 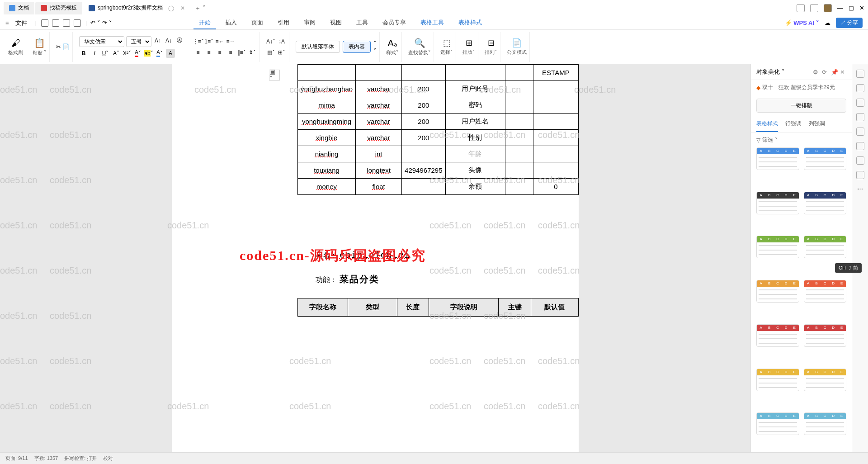 What do you see at coordinates (432, 23) in the screenshot?
I see `menu-tab-tabletools: 表格工具` at bounding box center [432, 23].